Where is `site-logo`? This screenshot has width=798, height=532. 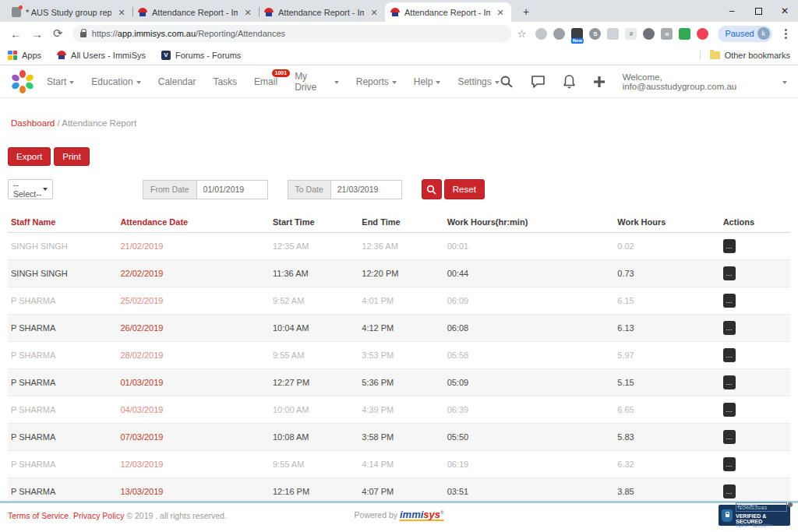
site-logo is located at coordinates (23, 82).